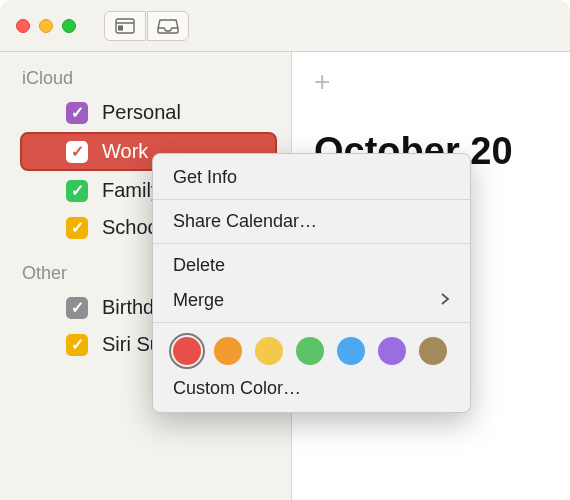  I want to click on close-icon, so click(23, 26).